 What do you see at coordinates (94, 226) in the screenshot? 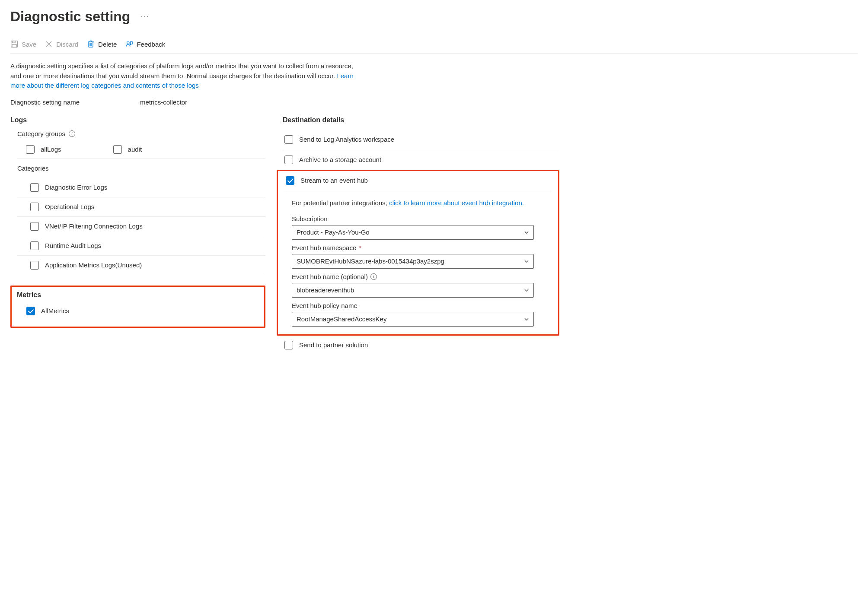
I see `checkbox-label: VNet/IP Filtering Connection Logs` at bounding box center [94, 226].